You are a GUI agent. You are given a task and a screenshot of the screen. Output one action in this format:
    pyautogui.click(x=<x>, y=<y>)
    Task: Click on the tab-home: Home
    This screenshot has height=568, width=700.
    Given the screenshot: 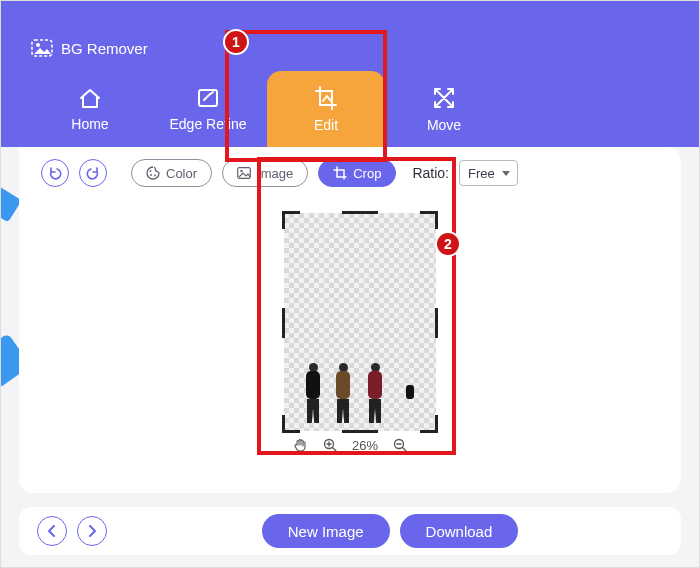 What is the action you would take?
    pyautogui.click(x=90, y=109)
    